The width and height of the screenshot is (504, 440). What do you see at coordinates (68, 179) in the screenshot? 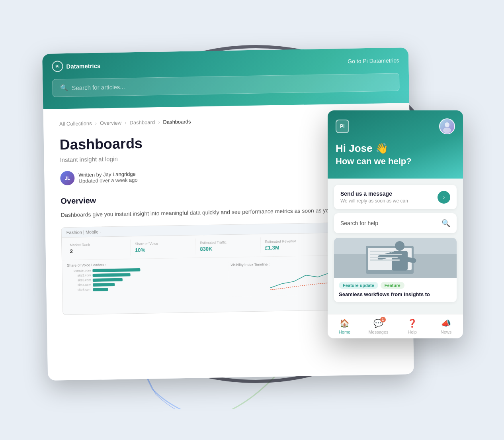
I see `author-avatar: JL` at bounding box center [68, 179].